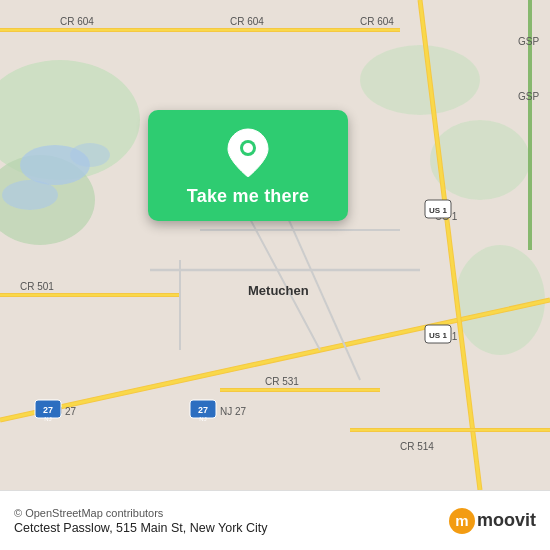  What do you see at coordinates (462, 521) in the screenshot?
I see `moovit-m-icon: m` at bounding box center [462, 521].